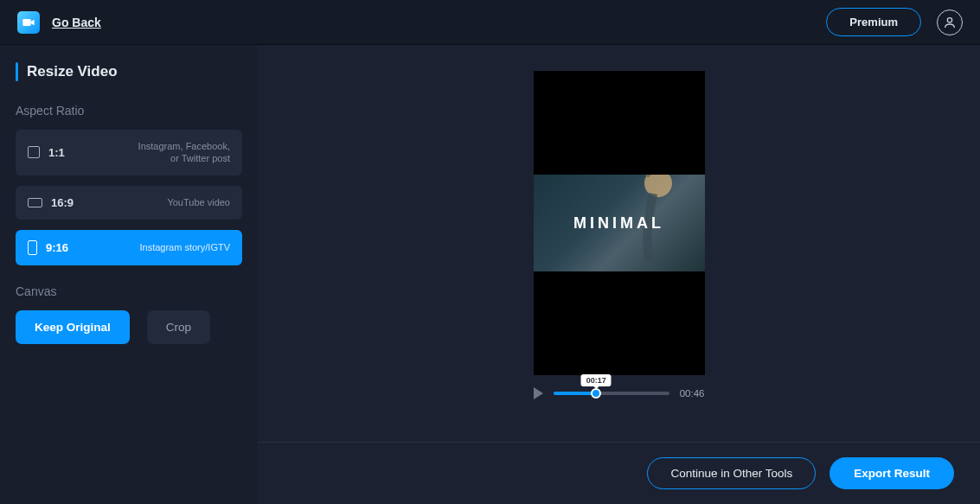  Describe the element at coordinates (73, 327) in the screenshot. I see `keep-original-button: Keep Original` at that location.